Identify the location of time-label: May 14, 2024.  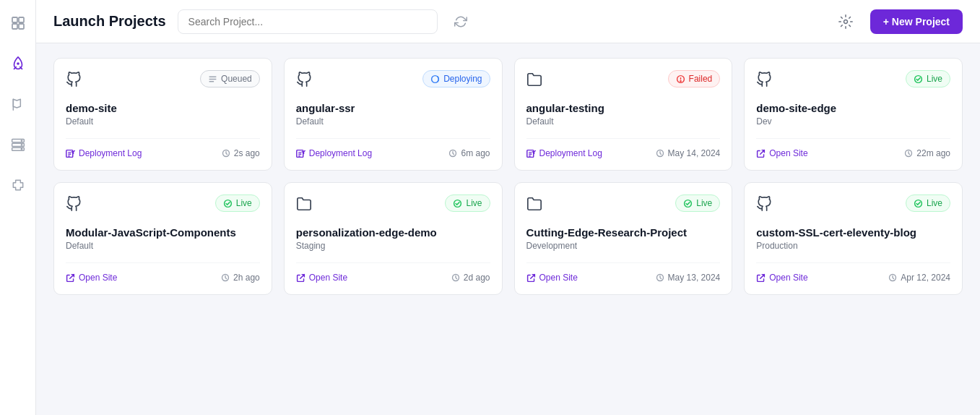
(695, 153).